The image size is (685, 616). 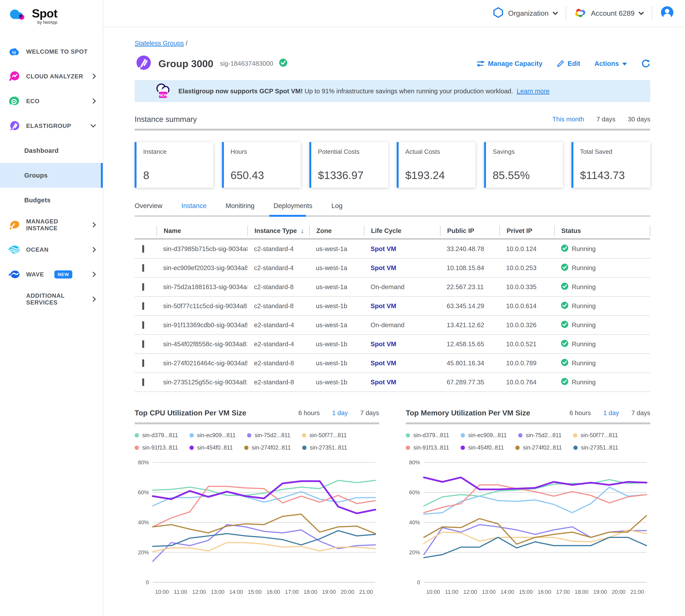 I want to click on summary-period-30-days: 30 days, so click(x=639, y=119).